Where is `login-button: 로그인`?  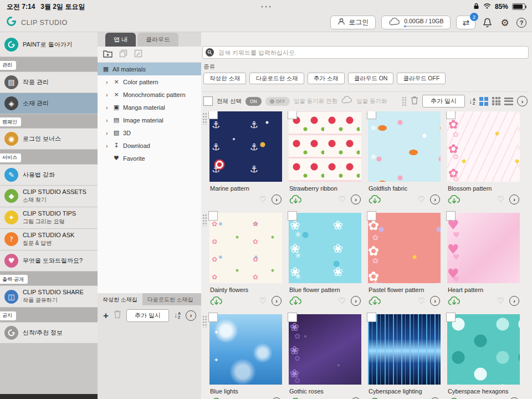 login-button: 로그인 is located at coordinates (353, 22).